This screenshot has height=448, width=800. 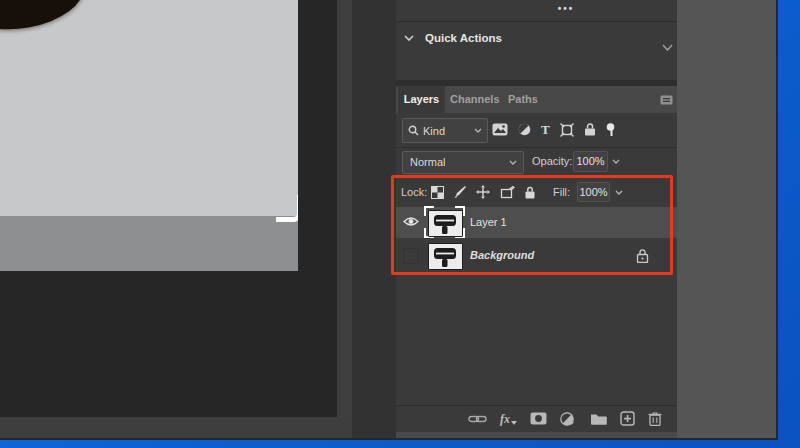 What do you see at coordinates (568, 419) in the screenshot?
I see `new-adjustment-layer-icon` at bounding box center [568, 419].